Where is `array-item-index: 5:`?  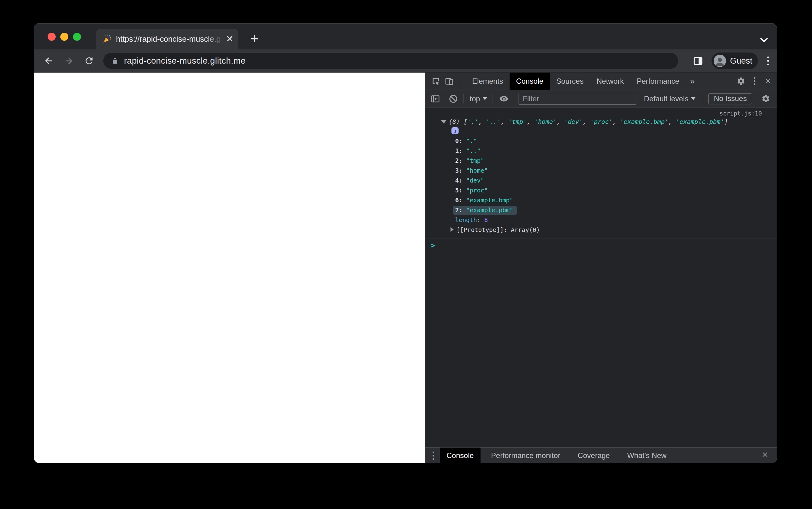
array-item-index: 5: is located at coordinates (459, 191).